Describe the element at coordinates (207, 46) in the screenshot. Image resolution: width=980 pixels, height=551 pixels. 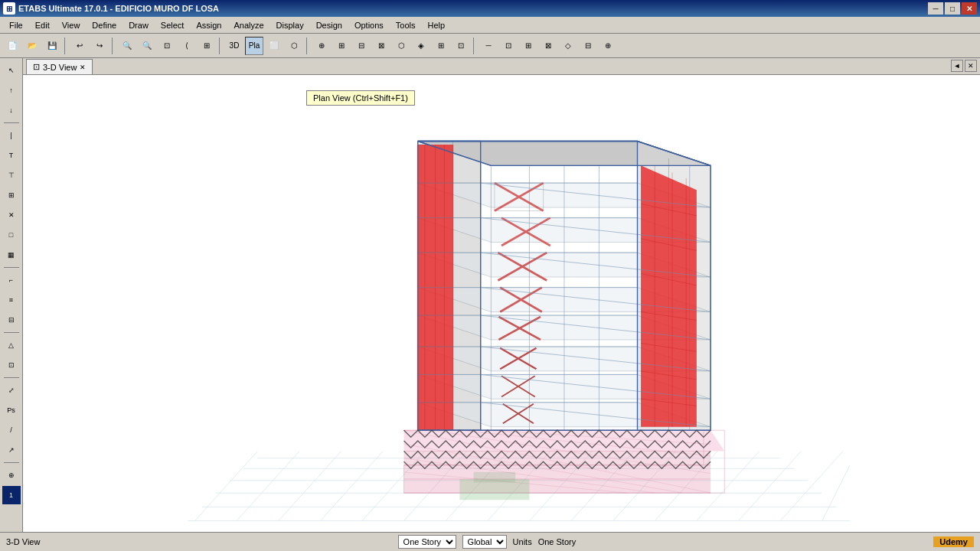
I see `zoom-win-button: ⊞` at that location.